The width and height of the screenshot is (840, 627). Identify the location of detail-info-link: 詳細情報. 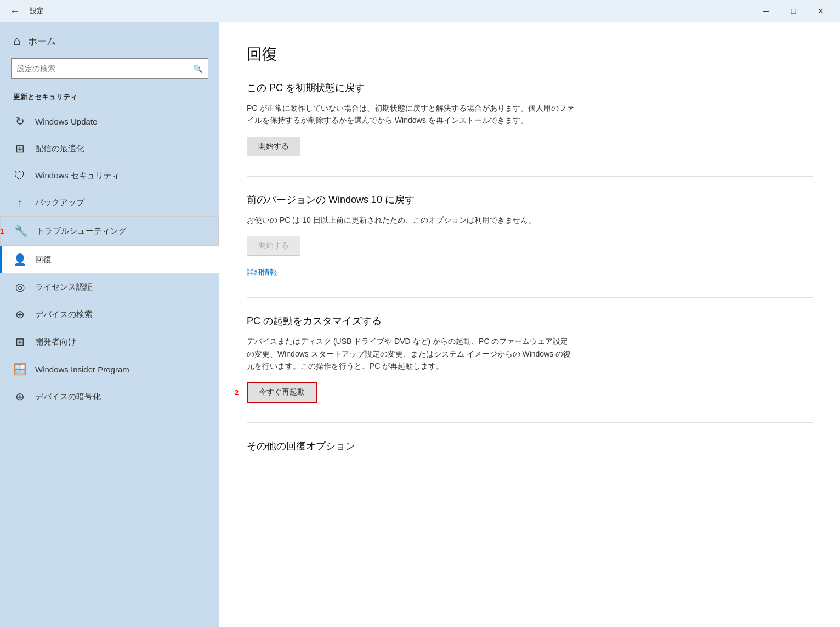
(262, 273).